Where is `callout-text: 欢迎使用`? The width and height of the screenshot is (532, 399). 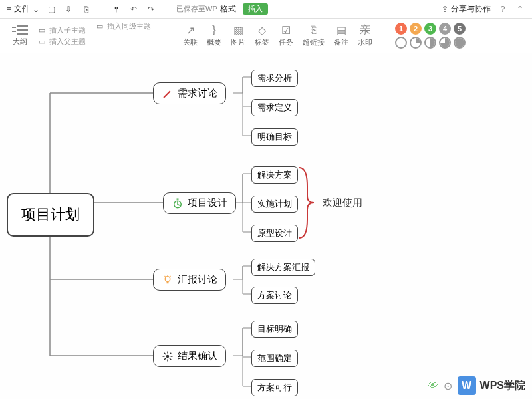 callout-text: 欢迎使用 is located at coordinates (342, 203).